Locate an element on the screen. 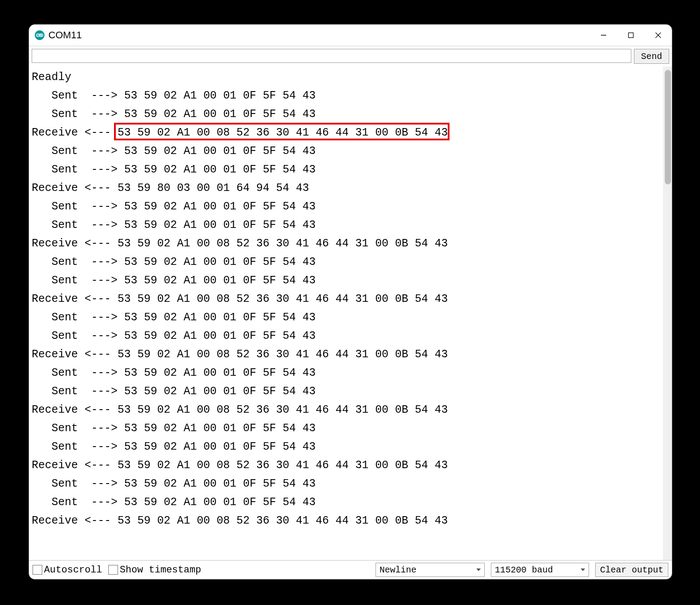 The height and width of the screenshot is (605, 700). close-button is located at coordinates (658, 35).